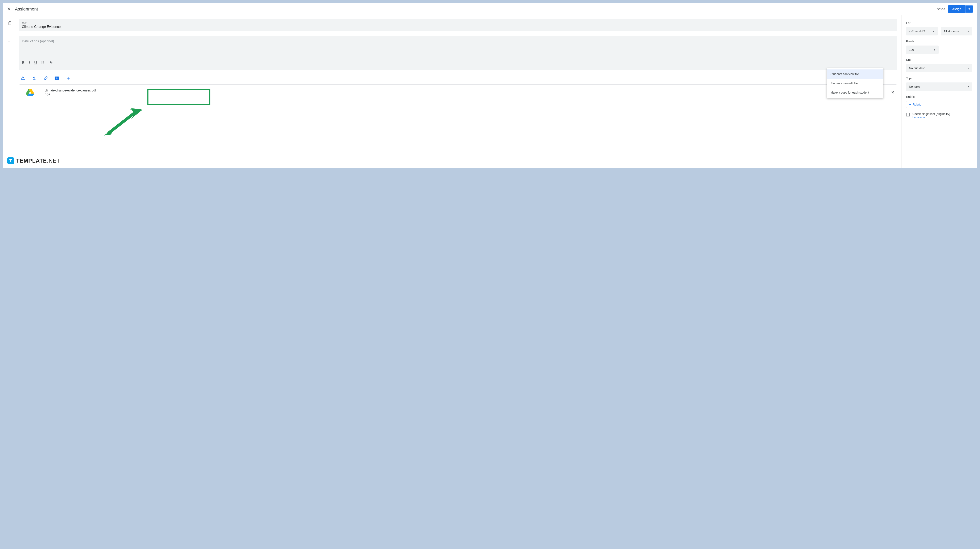 The width and height of the screenshot is (980, 549). I want to click on divider, so click(458, 71).